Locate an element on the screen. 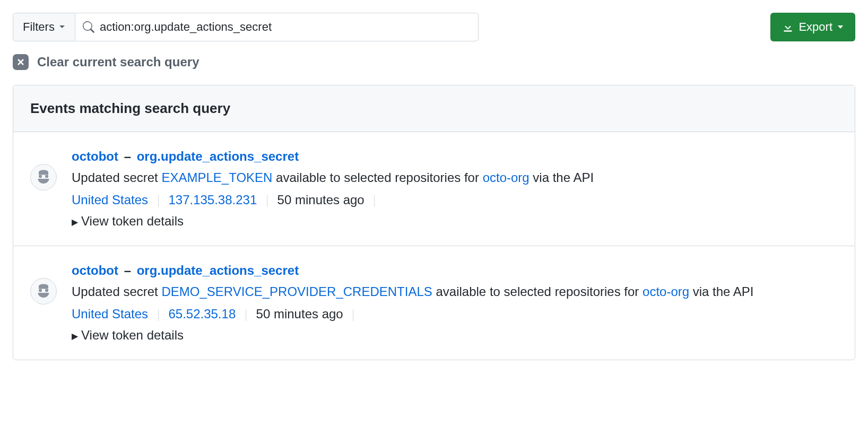 The width and height of the screenshot is (868, 435). search-icon is located at coordinates (89, 27).